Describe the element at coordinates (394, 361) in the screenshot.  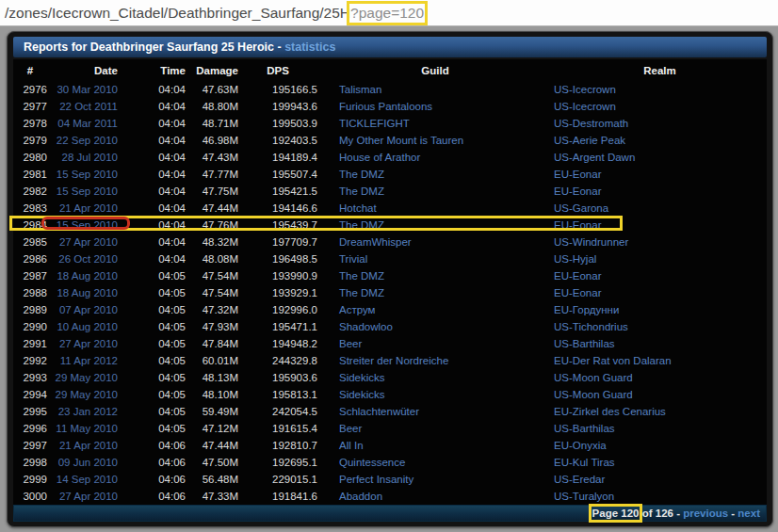
I see `guild-link: Streiter der Nordreiche` at that location.